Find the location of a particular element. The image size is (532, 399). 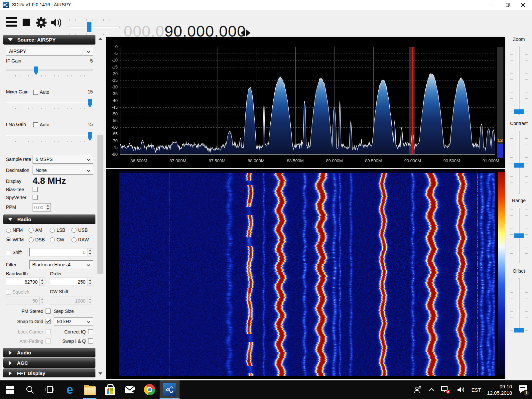

task-view-button is located at coordinates (50, 390).